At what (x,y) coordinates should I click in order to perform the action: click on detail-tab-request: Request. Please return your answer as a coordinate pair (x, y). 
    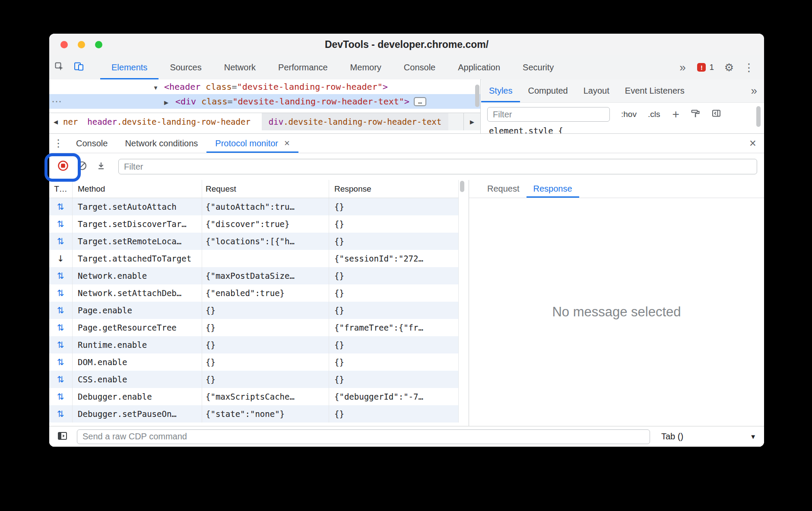
    Looking at the image, I should click on (504, 189).